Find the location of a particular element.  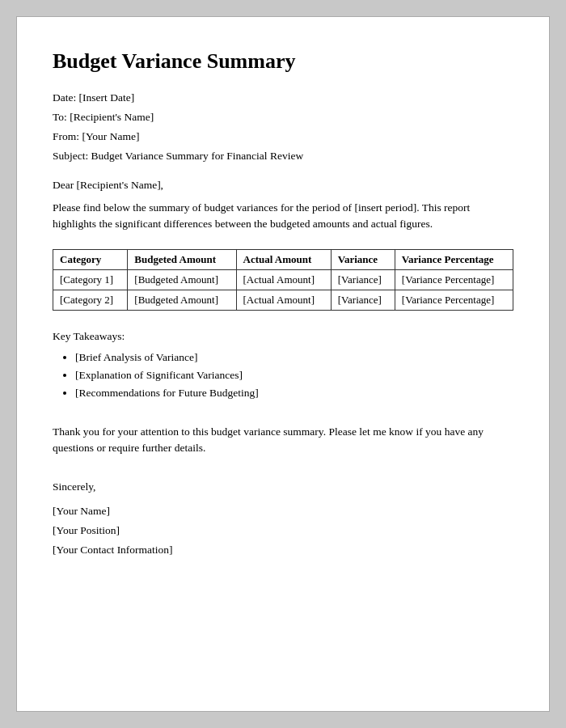

your-contact: [Your Contact Information] is located at coordinates (283, 550).